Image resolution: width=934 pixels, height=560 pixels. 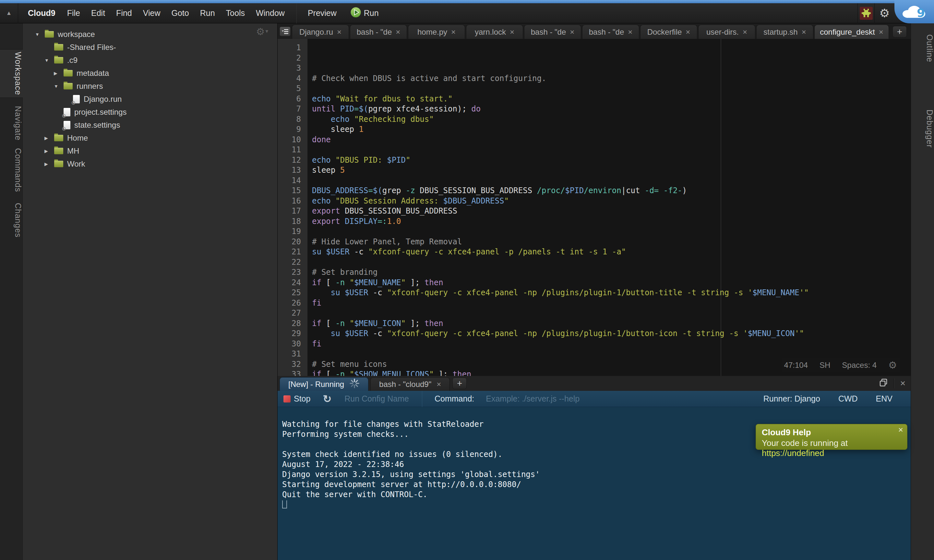 What do you see at coordinates (866, 14) in the screenshot?
I see `report-bug-icon` at bounding box center [866, 14].